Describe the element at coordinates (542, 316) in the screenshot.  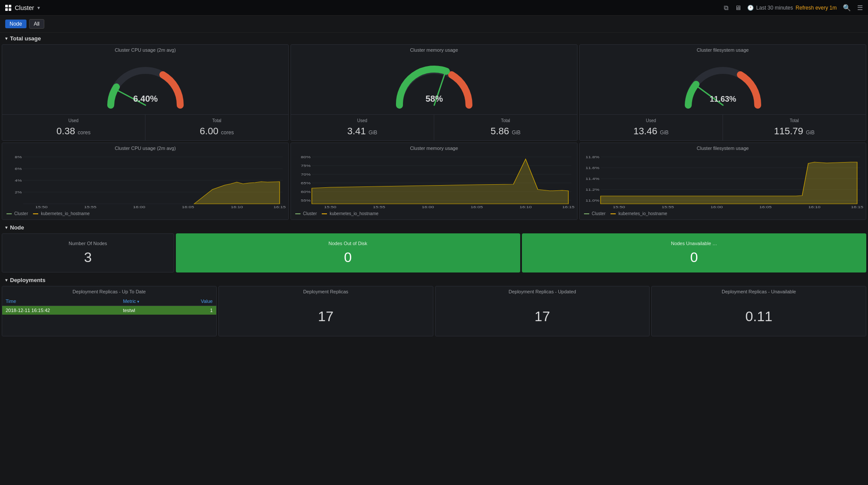
I see `deployment-replicas-updated-value: 17` at that location.